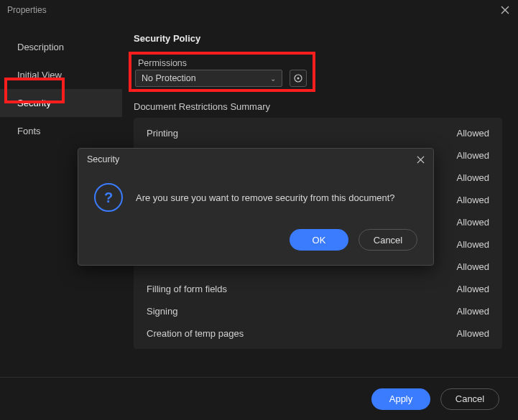 This screenshot has height=420, width=518. I want to click on permissions-label: Permissions, so click(318, 63).